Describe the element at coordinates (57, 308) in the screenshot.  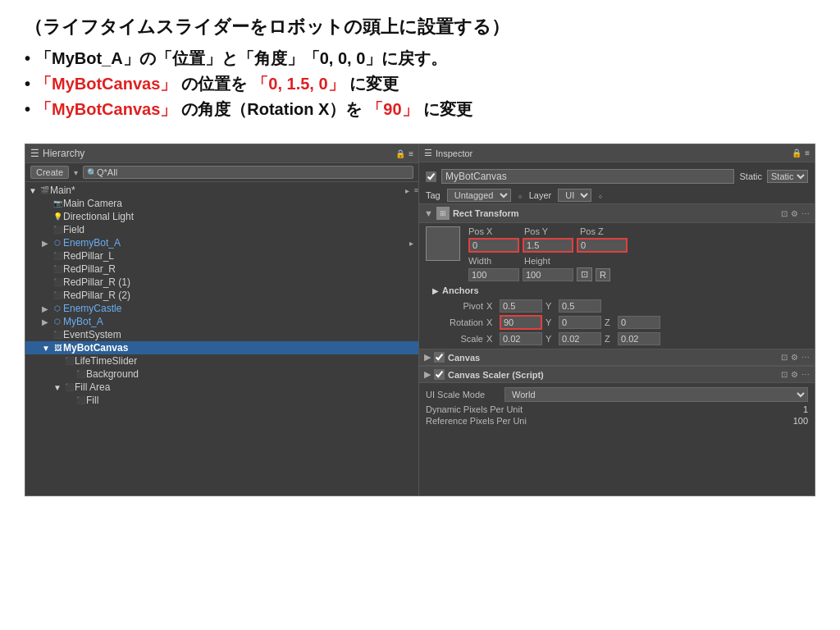
I see `prefab-icon-castle: ⬡` at that location.